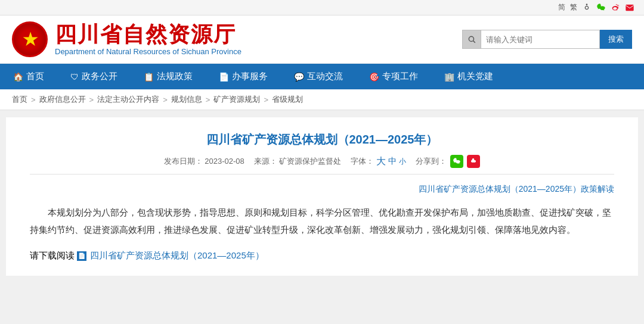 The height and width of the screenshot is (324, 644). What do you see at coordinates (30, 39) in the screenshot?
I see `logo-emblem: ★` at bounding box center [30, 39].